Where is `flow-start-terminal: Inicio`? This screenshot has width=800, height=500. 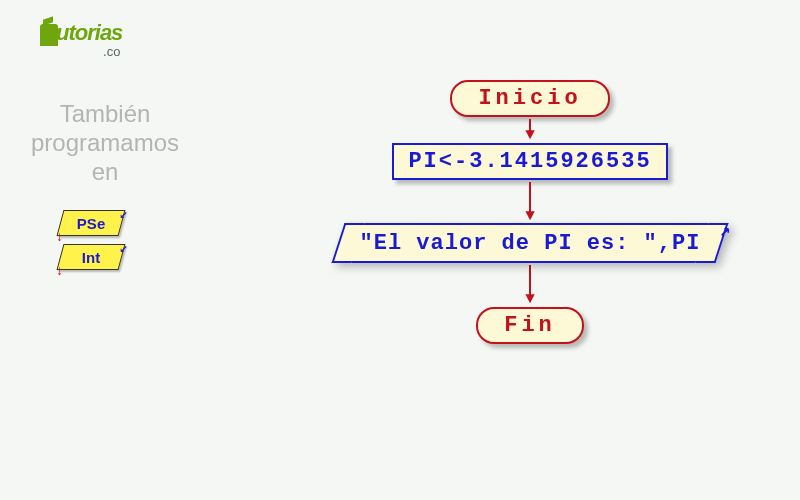 flow-start-terminal: Inicio is located at coordinates (530, 98).